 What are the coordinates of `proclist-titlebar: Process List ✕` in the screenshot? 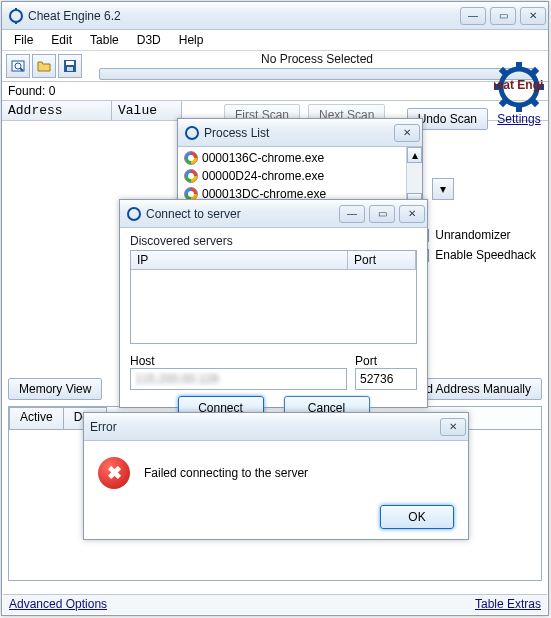 It's located at (300, 133).